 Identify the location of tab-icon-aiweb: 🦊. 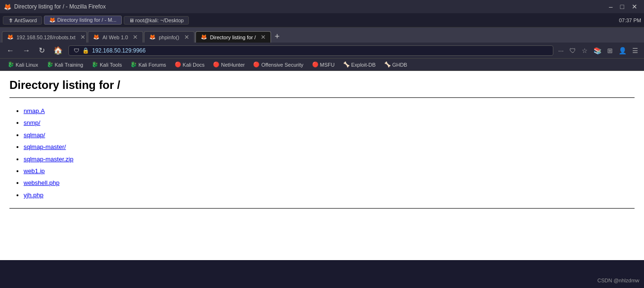
(96, 37).